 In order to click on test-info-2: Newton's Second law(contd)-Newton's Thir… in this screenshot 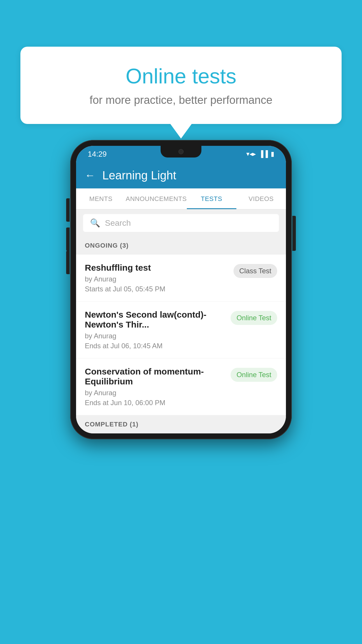, I will do `click(158, 330)`.